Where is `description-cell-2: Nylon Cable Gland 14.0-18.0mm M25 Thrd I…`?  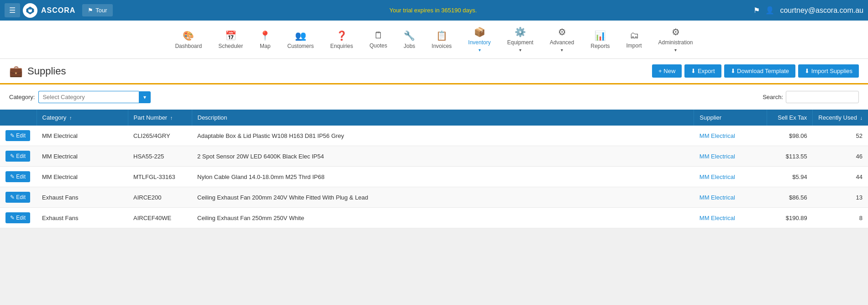 description-cell-2: Nylon Cable Gland 14.0-18.0mm M25 Thrd I… is located at coordinates (443, 177).